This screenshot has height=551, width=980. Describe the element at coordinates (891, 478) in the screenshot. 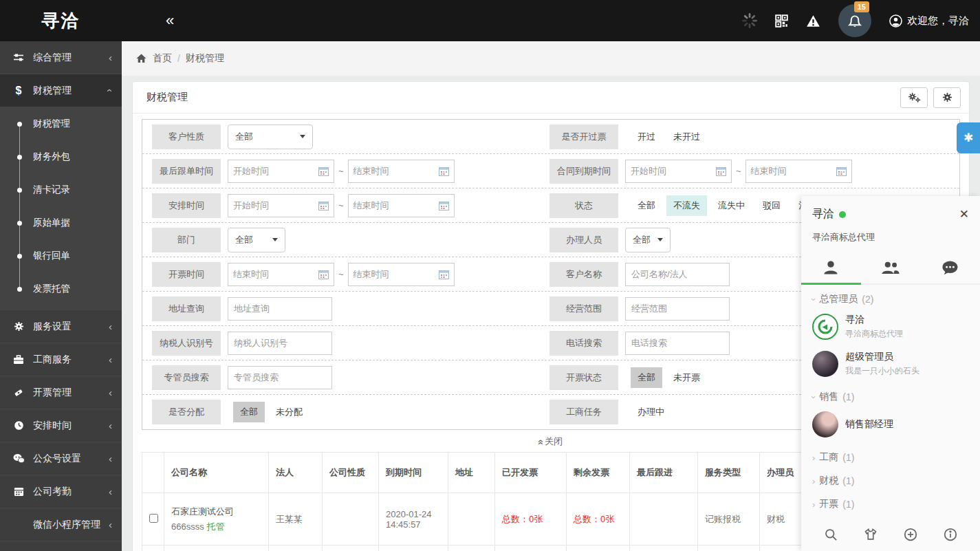

I see `group-finance: › 财税(1)` at that location.